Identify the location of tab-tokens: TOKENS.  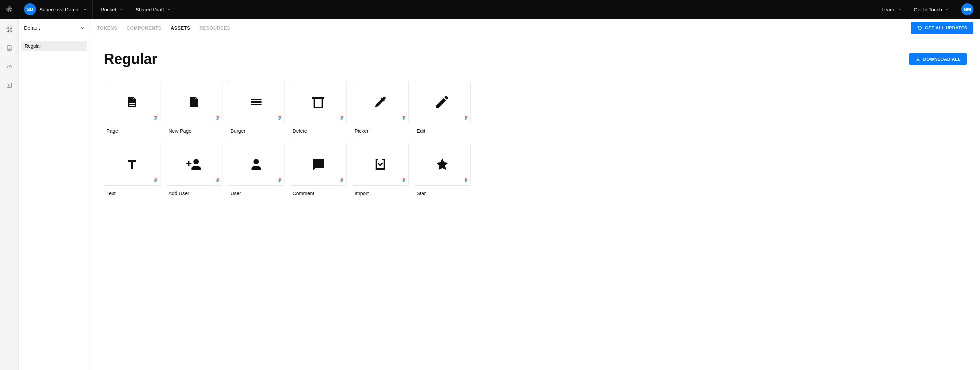
(107, 28).